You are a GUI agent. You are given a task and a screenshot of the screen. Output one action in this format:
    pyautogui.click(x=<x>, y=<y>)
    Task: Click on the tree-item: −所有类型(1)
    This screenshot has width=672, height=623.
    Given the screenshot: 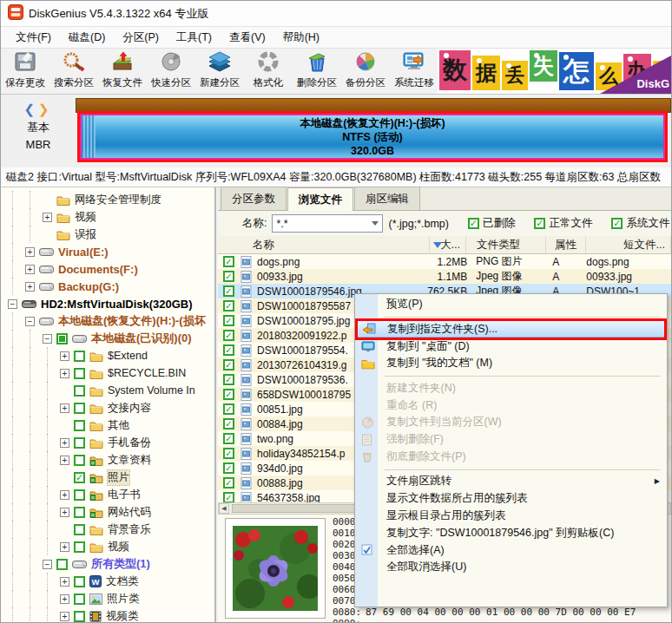 What is the action you would take?
    pyautogui.click(x=108, y=564)
    